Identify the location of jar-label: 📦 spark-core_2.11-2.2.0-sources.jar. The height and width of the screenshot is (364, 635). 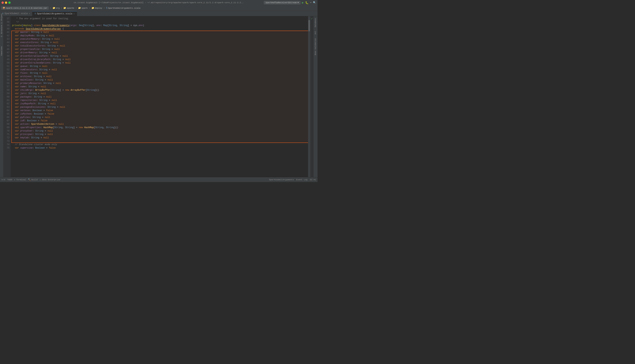
(25, 8).